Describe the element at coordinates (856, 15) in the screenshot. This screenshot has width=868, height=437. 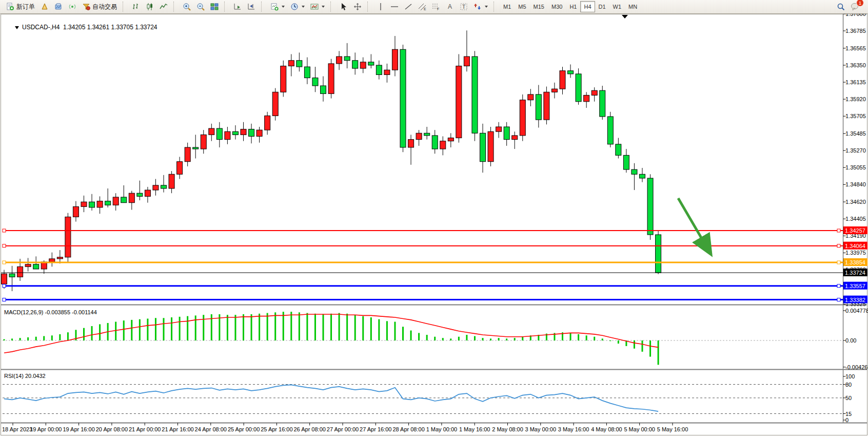
I see `price-tick-label: 1.37000` at that location.